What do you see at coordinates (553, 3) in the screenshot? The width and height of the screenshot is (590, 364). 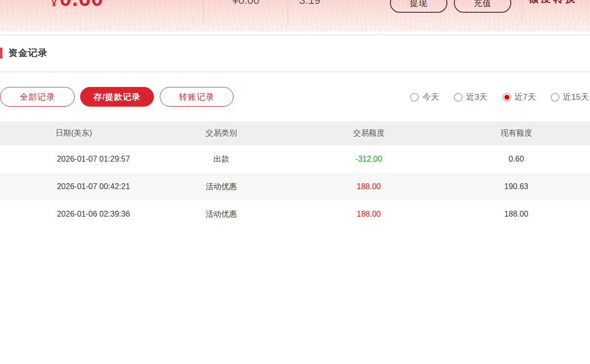 I see `banner-right-link: 额度转换` at bounding box center [553, 3].